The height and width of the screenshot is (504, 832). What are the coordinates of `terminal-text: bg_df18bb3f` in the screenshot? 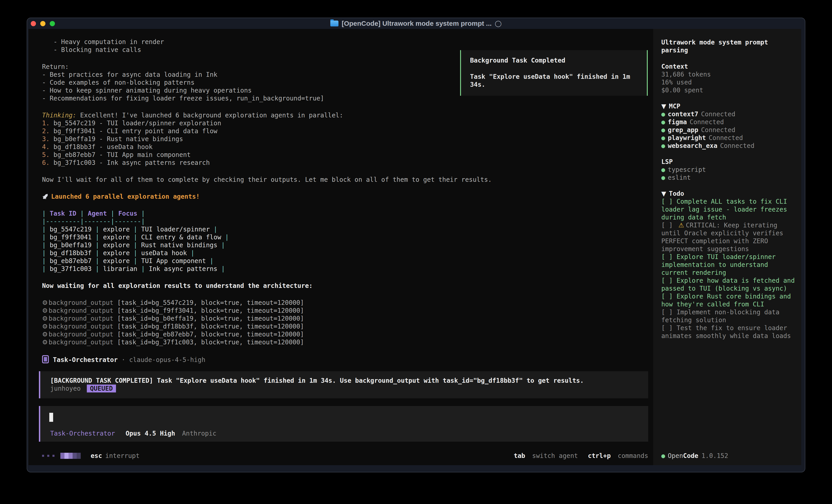 It's located at (71, 253).